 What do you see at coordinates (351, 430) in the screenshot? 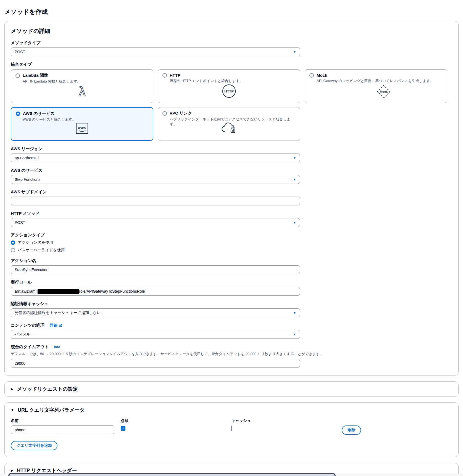
I see `delete-query-param-button: 削除` at bounding box center [351, 430].